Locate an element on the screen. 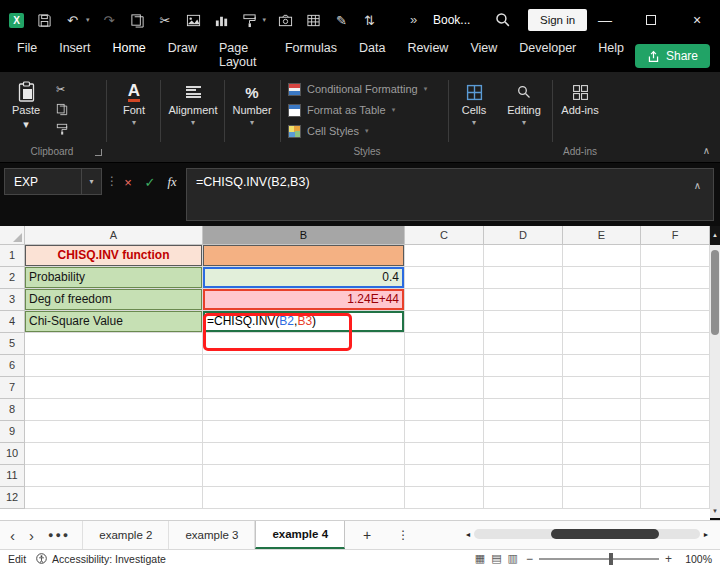 The width and height of the screenshot is (720, 567). scroll-right-icon: ► is located at coordinates (706, 534).